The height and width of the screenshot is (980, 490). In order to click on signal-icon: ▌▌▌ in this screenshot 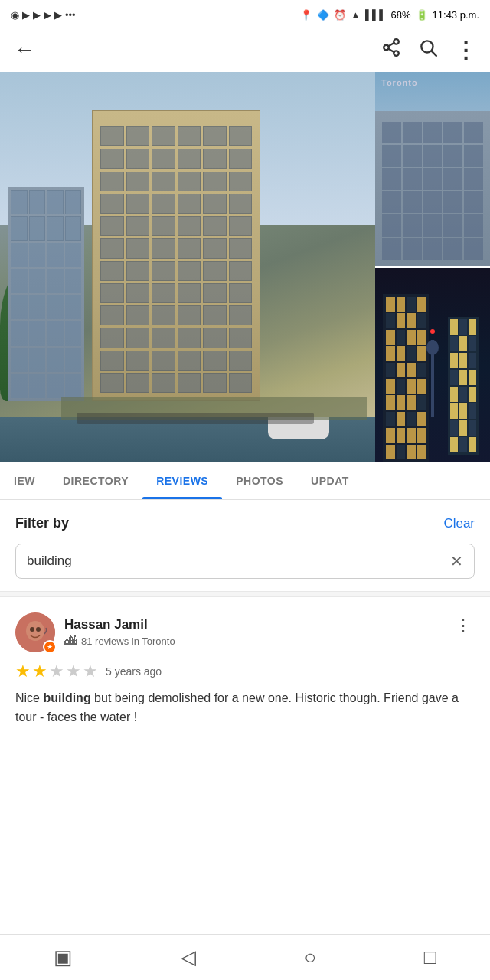, I will do `click(376, 15)`.